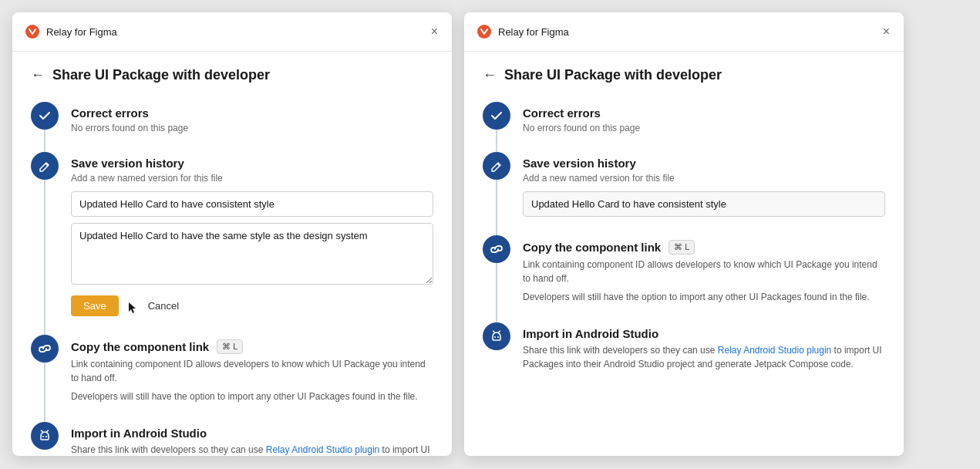  I want to click on step-subtitle-right-2: Add a new named version for this file, so click(704, 178).